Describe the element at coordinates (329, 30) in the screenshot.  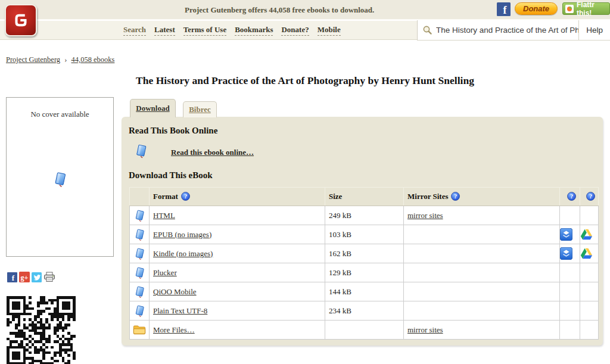
I see `nav-item-mobile: Mobile` at that location.